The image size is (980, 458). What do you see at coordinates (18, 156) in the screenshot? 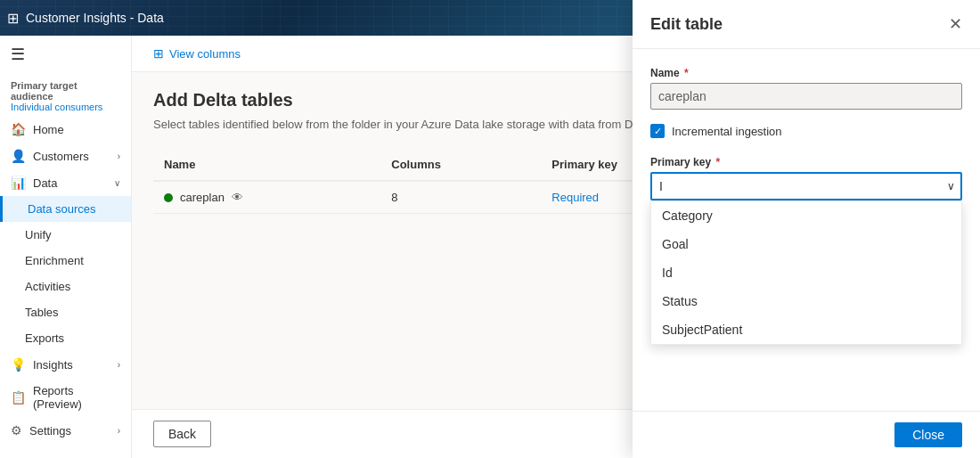
I see `customers-icon: 👤` at bounding box center [18, 156].